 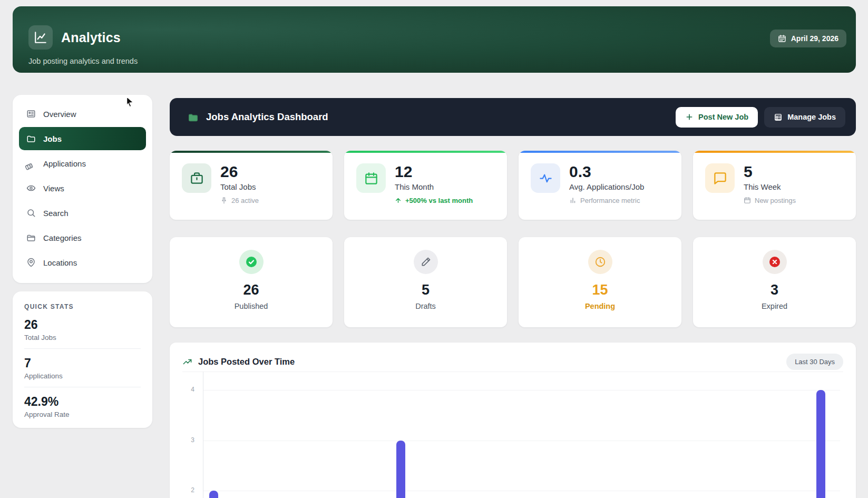 What do you see at coordinates (224, 200) in the screenshot?
I see `pushpin-icon` at bounding box center [224, 200].